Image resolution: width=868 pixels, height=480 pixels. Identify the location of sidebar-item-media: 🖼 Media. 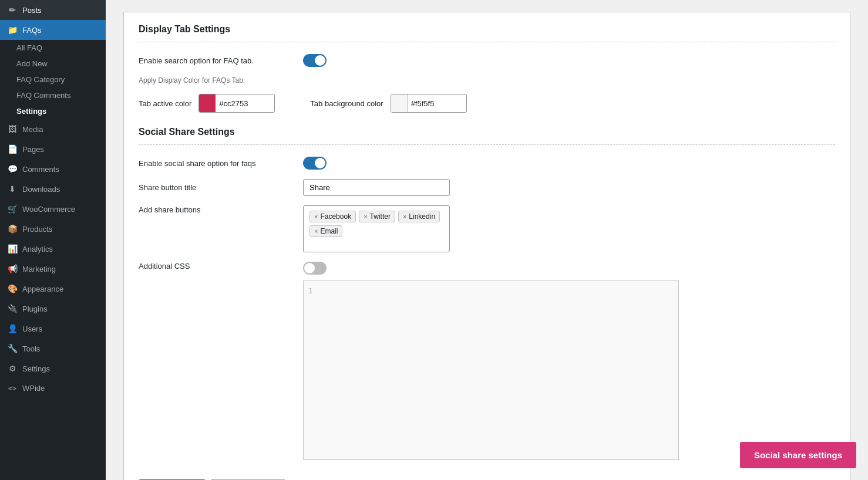
(53, 129).